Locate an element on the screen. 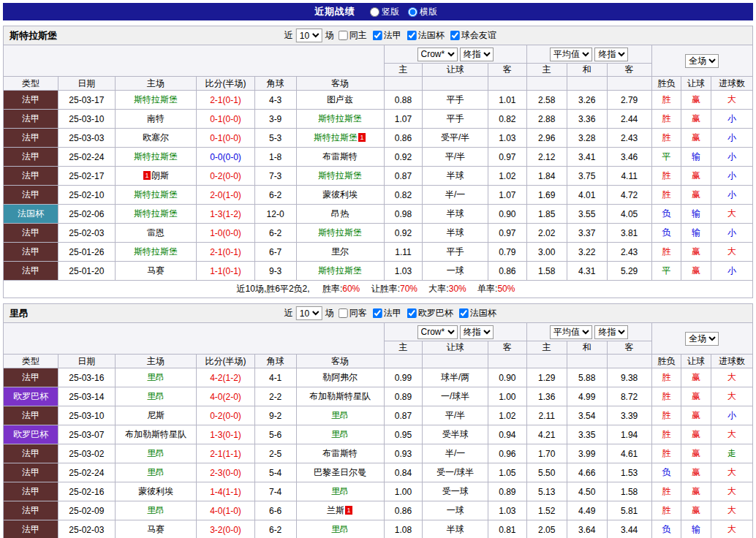 This screenshot has width=756, height=538. handicap-cell: 球半/两 is located at coordinates (455, 378).